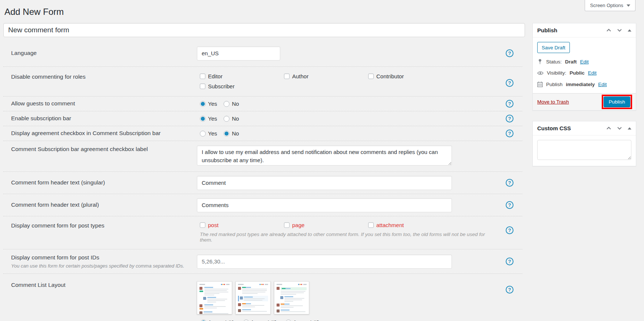 This screenshot has height=321, width=644. Describe the element at coordinates (260, 320) in the screenshot. I see `layout-2-option: Layout #2` at that location.